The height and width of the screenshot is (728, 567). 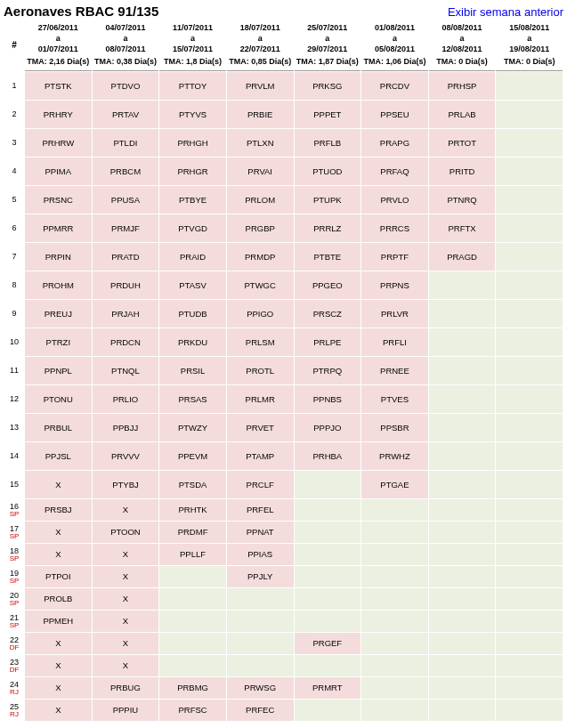 What do you see at coordinates (192, 399) in the screenshot?
I see `aircraft-cell: PRSAS` at bounding box center [192, 399].